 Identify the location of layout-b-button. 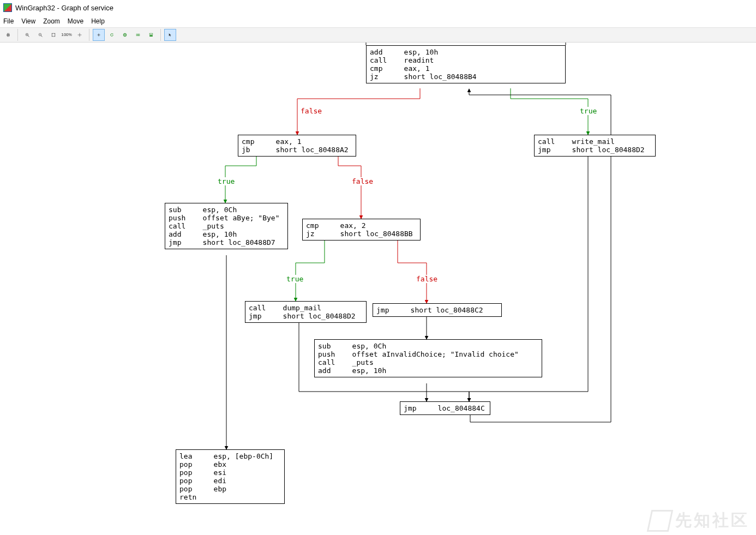
(151, 35).